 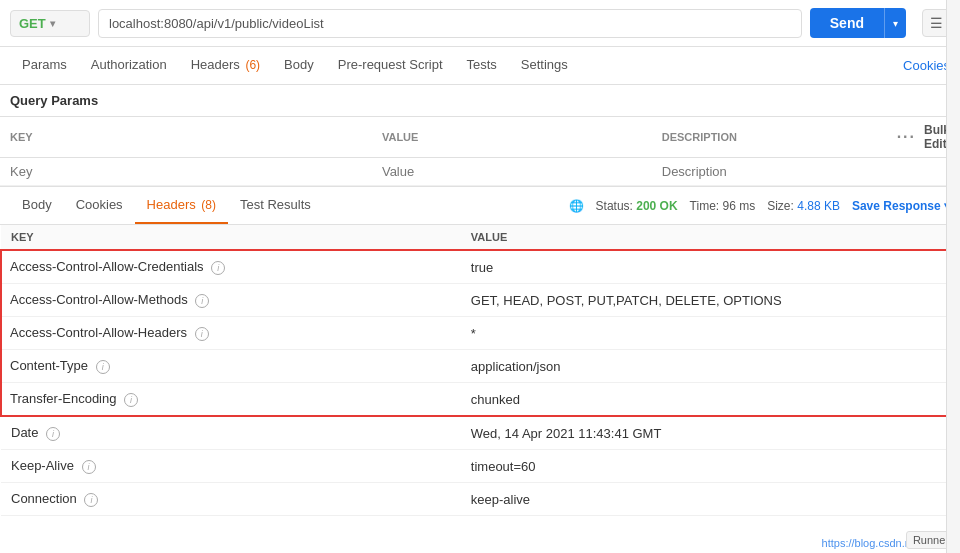 I want to click on response-status-bar: 🌐 Status: 200 OK Time: 96 ms Size: 4.88 …, so click(x=760, y=206).